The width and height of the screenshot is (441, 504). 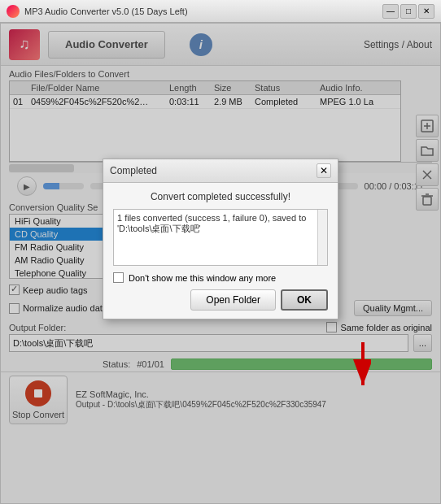 I want to click on maximize-button: □, so click(x=408, y=11).